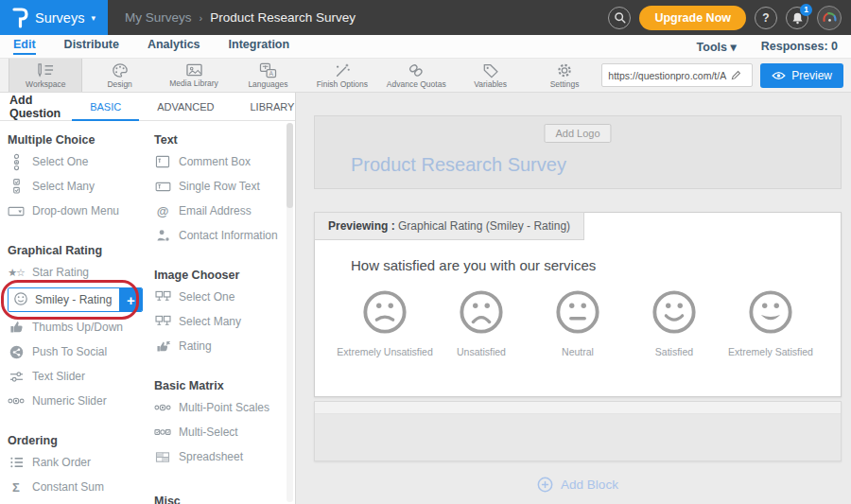  What do you see at coordinates (797, 18) in the screenshot?
I see `notifications-button: 1` at bounding box center [797, 18].